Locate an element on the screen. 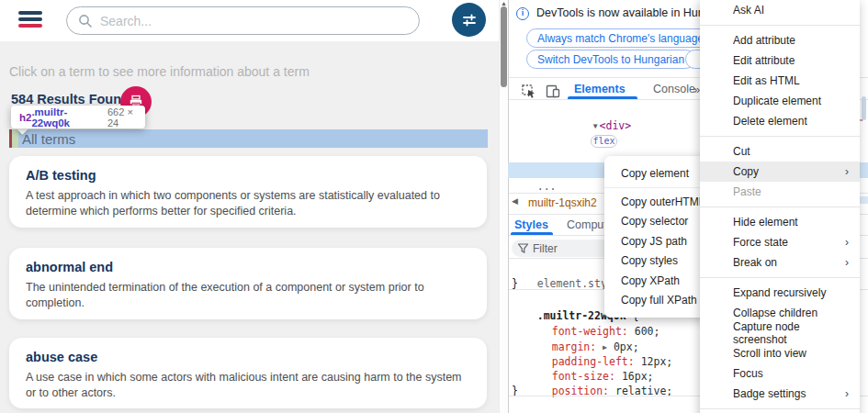 The image size is (868, 413). selected-row-fragment is located at coordinates (863, 171).